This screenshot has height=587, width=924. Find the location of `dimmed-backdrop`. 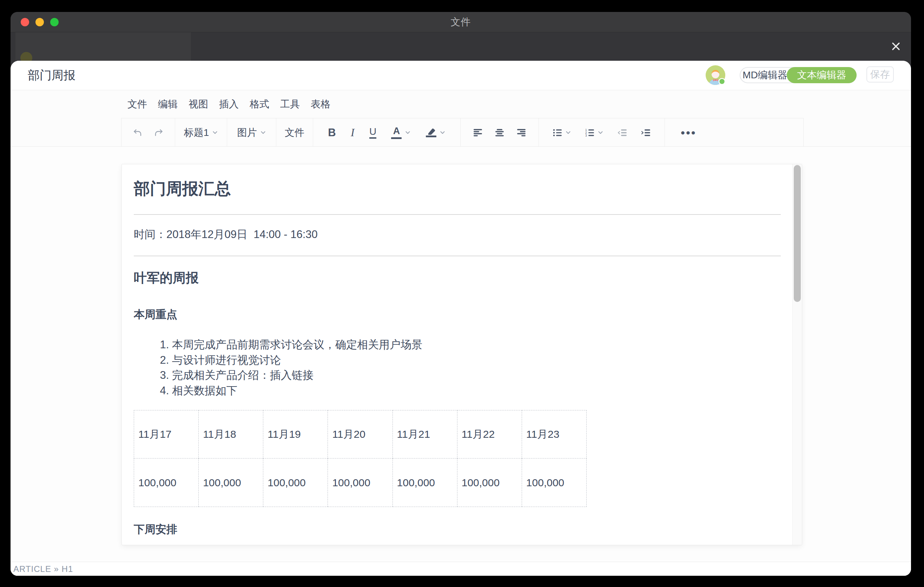

dimmed-backdrop is located at coordinates (460, 46).